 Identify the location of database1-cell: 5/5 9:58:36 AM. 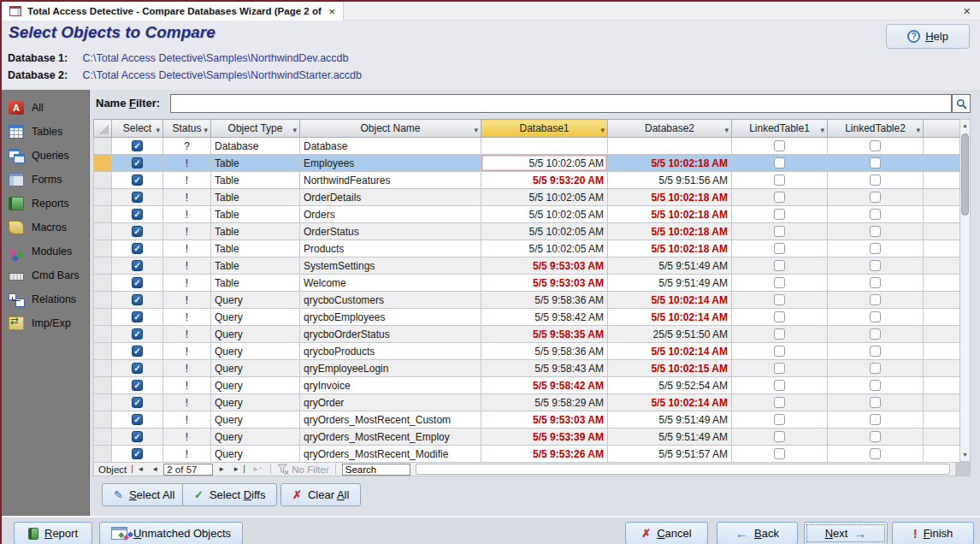
(545, 352).